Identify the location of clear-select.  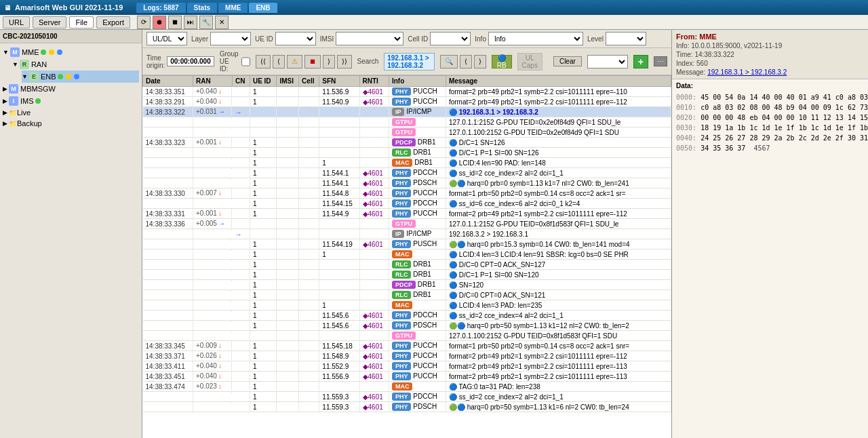
(608, 62).